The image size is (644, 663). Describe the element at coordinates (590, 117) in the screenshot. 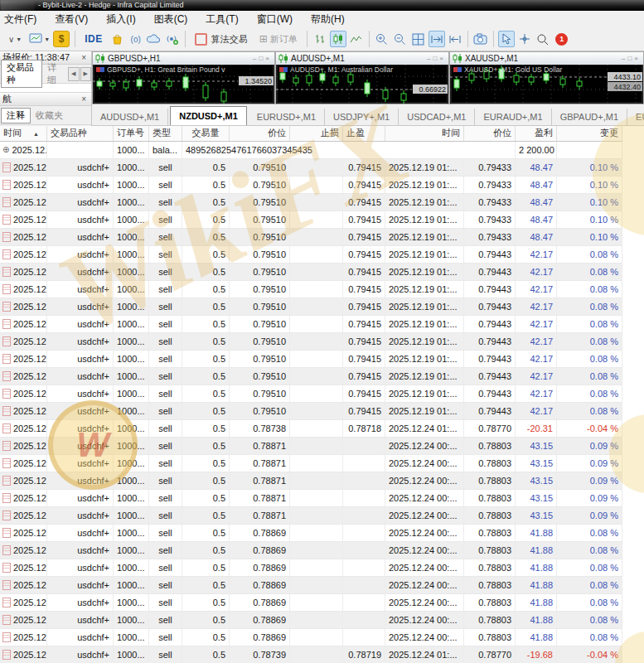

I see `chart-tab-GBPAUD+,M1: GBPAUD+,M1` at that location.